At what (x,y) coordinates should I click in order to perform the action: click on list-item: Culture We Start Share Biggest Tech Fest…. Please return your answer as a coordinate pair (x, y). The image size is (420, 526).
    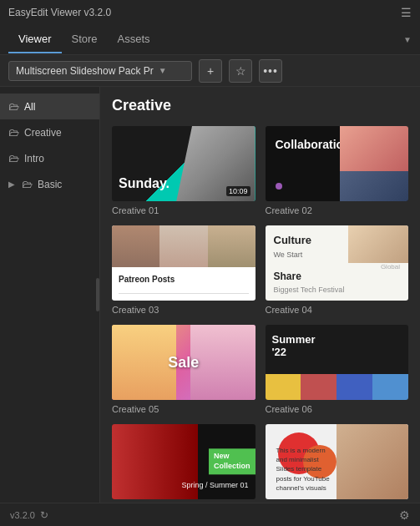
    Looking at the image, I should click on (337, 271).